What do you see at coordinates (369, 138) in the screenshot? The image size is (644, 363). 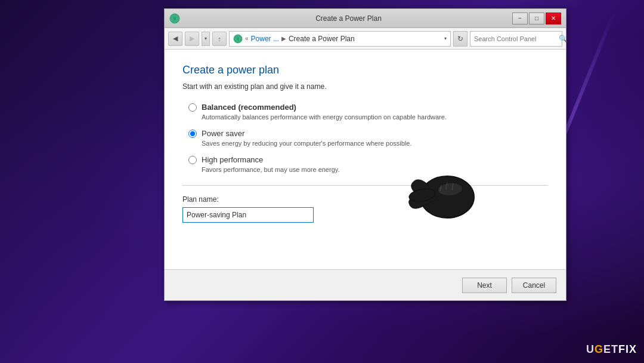 I see `power-saver-option: Power saver Saves energy by reducing you…` at bounding box center [369, 138].